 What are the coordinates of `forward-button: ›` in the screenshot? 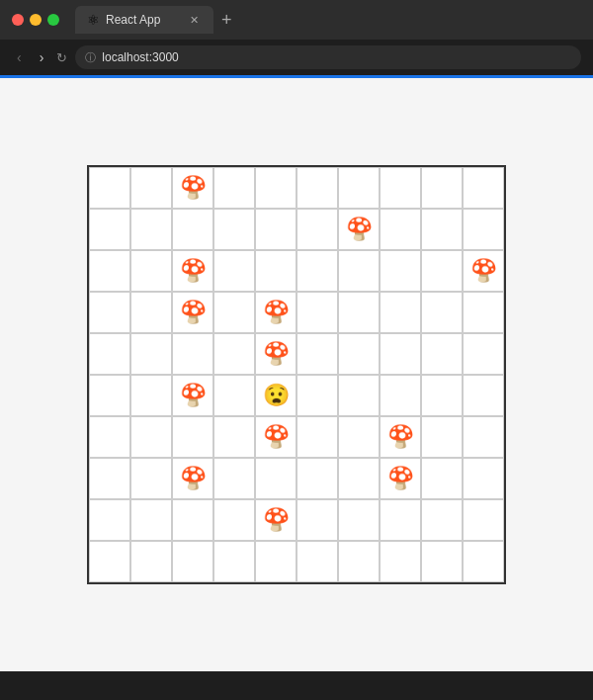 It's located at (42, 57).